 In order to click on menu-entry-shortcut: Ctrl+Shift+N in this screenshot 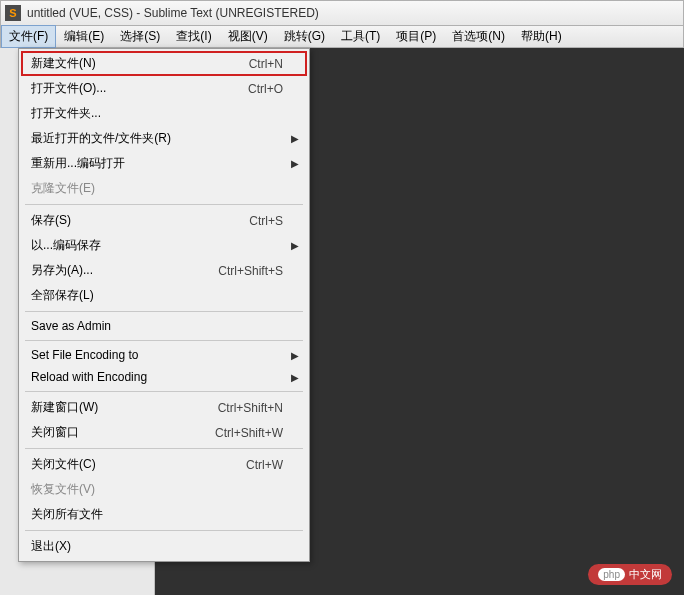, I will do `click(250, 408)`.